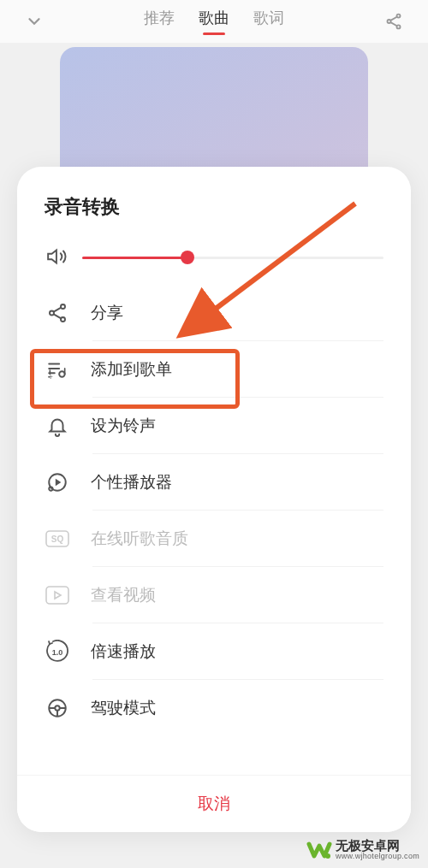 Image resolution: width=428 pixels, height=868 pixels. I want to click on bell-icon, so click(57, 426).